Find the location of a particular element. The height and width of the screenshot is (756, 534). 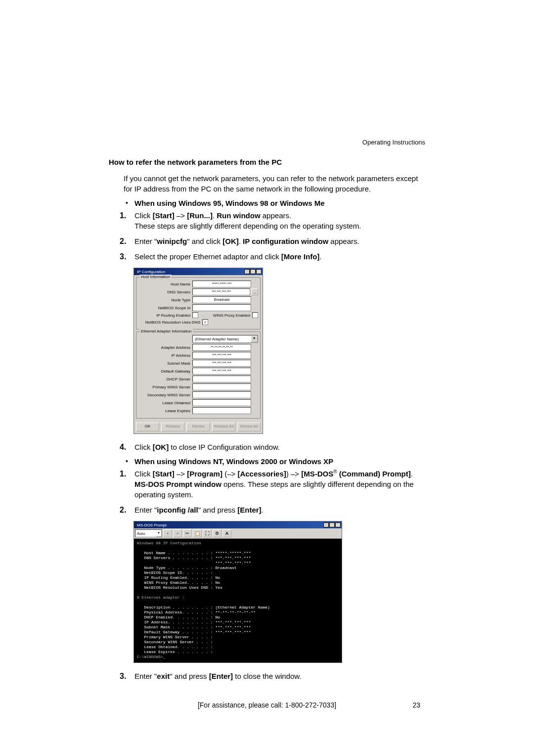

default-gateway-field: ***.***.***.*** is located at coordinates (222, 371).